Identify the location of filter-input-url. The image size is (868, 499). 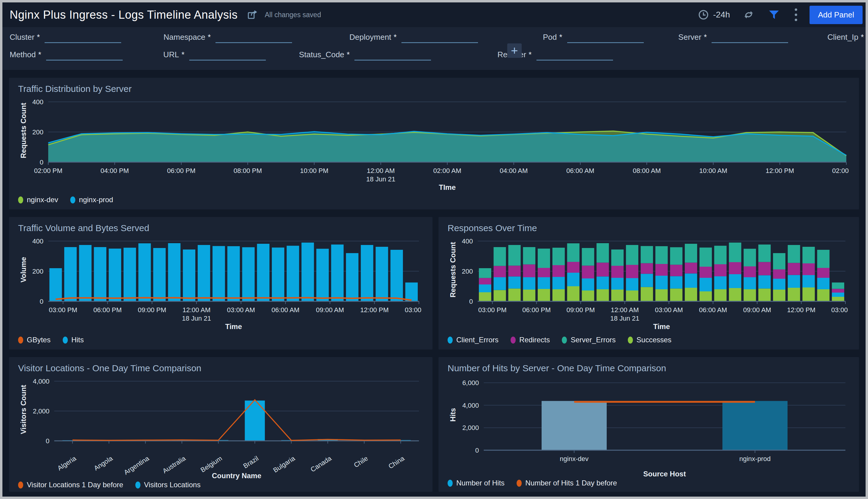
(228, 55).